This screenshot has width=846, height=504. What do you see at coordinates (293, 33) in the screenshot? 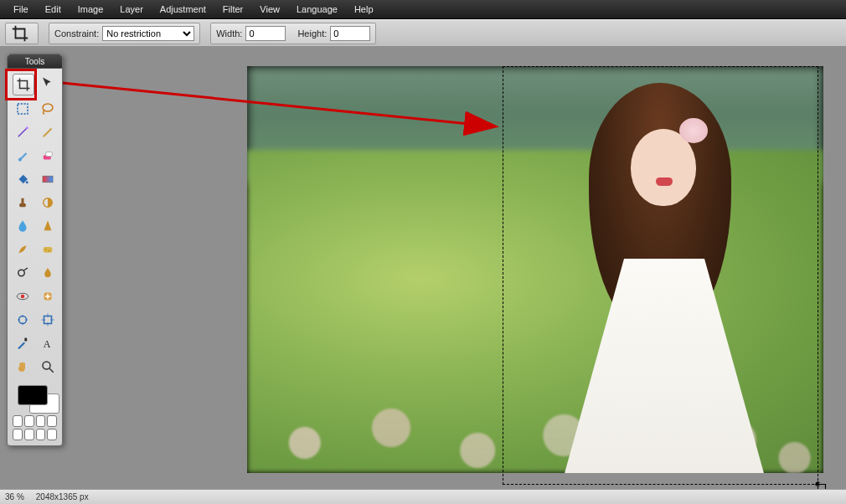
I see `size-group: Width: Height:` at bounding box center [293, 33].